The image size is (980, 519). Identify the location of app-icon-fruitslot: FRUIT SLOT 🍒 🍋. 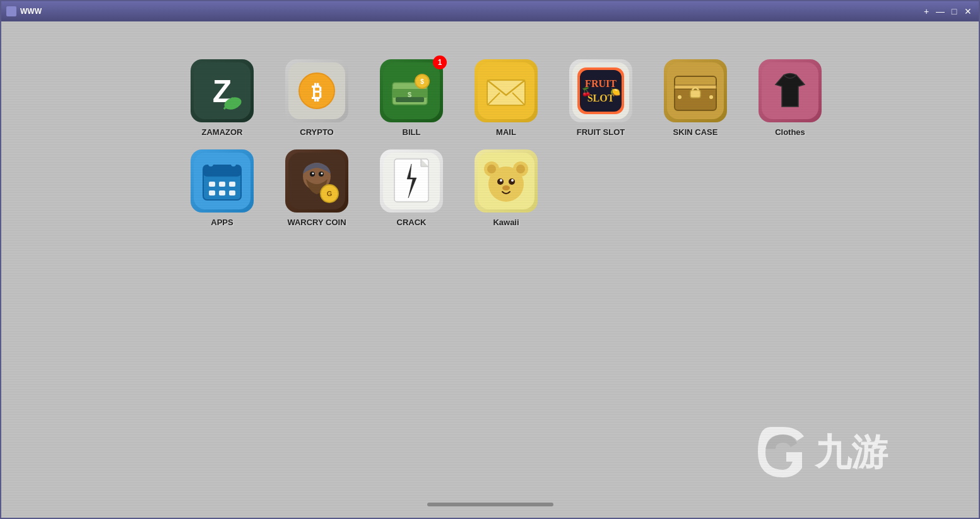
(601, 91).